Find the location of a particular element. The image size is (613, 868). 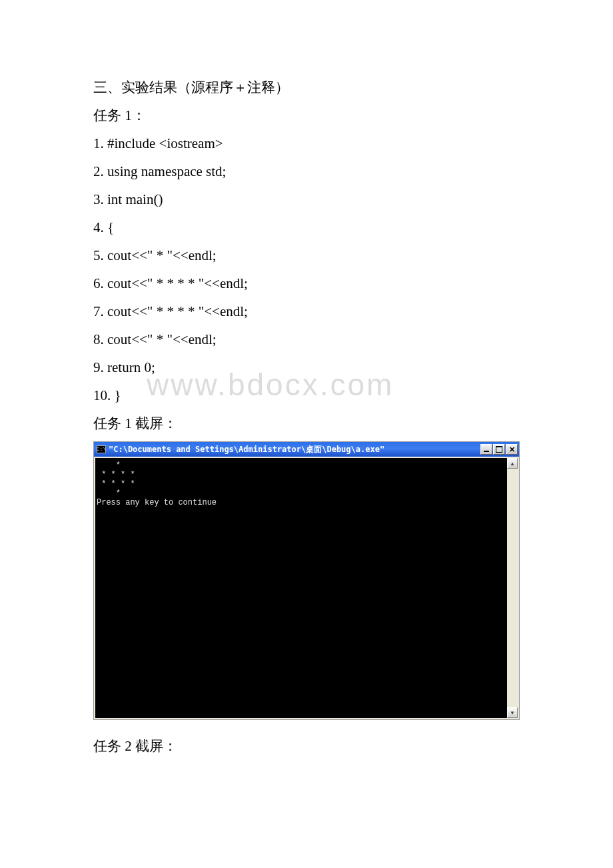

minimize-button is located at coordinates (486, 449).